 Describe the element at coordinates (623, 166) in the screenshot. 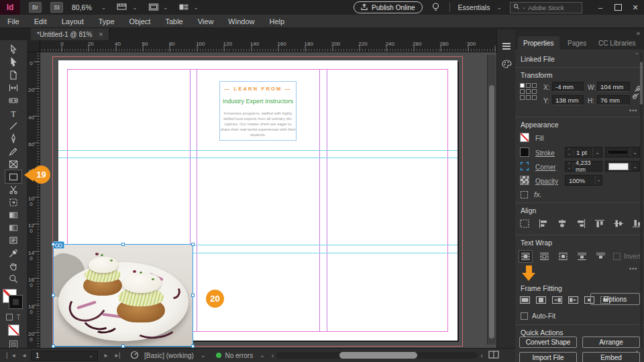

I see `corner-style-dropdown: ⌄` at that location.